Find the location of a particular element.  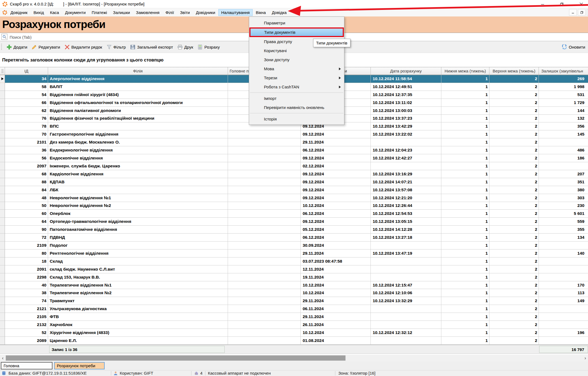

menu-item: Мова is located at coordinates (297, 69).